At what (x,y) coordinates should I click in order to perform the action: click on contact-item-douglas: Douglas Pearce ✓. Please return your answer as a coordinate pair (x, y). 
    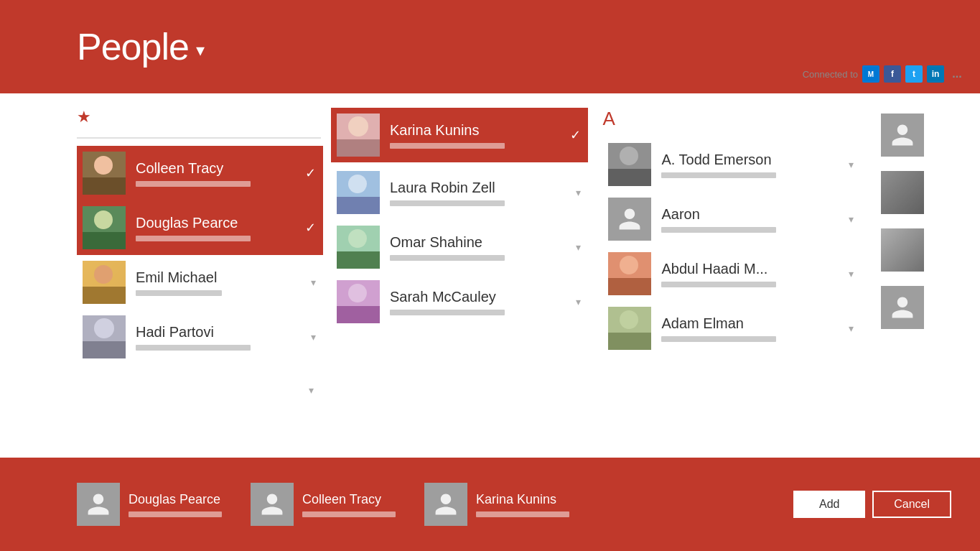
    Looking at the image, I should click on (200, 228).